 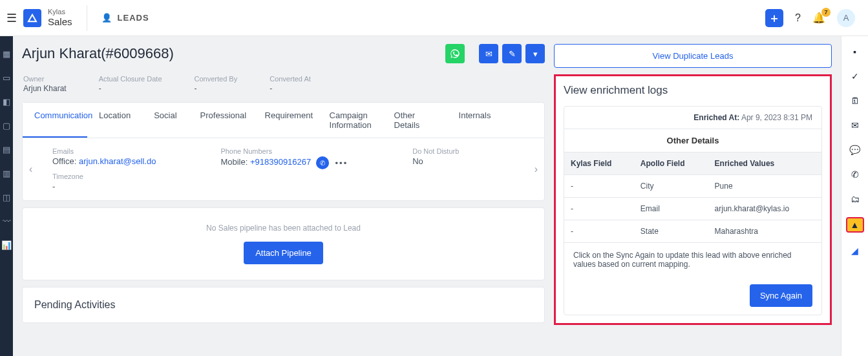 I want to click on tabs: Communication Location Social Profession…, so click(x=283, y=120).